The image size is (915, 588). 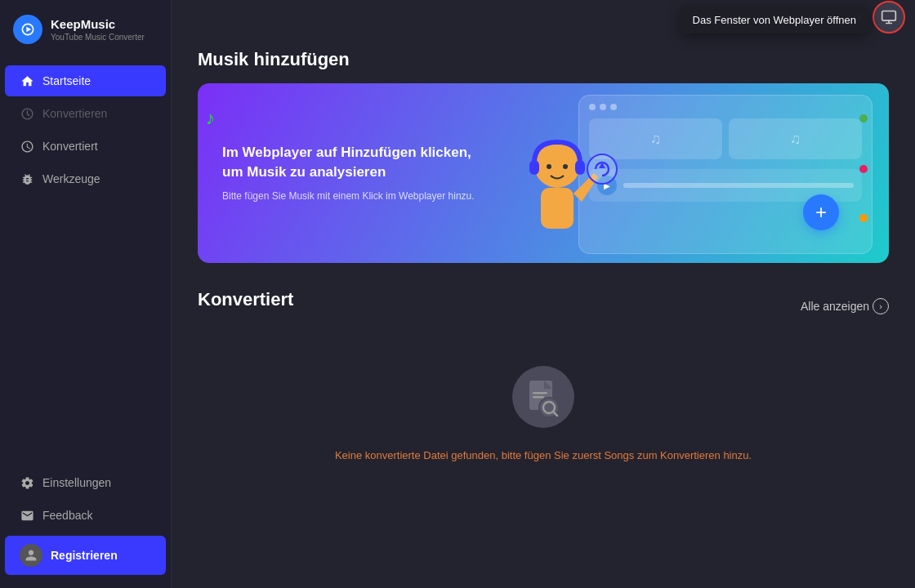 What do you see at coordinates (864, 118) in the screenshot?
I see `dot-green` at bounding box center [864, 118].